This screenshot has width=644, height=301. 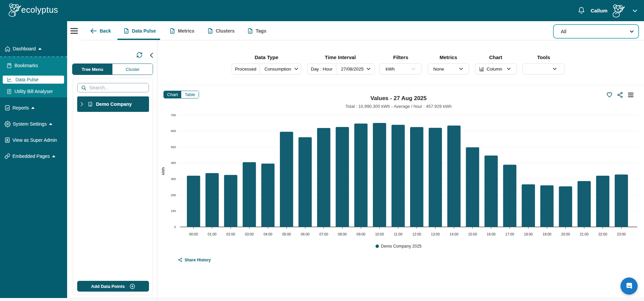 I want to click on svg-text: 300, so click(x=173, y=179).